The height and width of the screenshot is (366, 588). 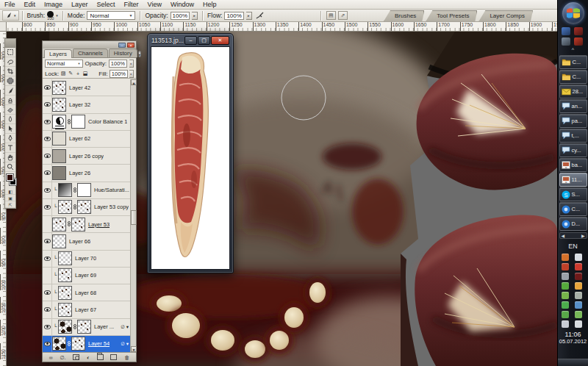 I want to click on palette-tab-tool-presets: Tool Presets, so click(x=451, y=16).